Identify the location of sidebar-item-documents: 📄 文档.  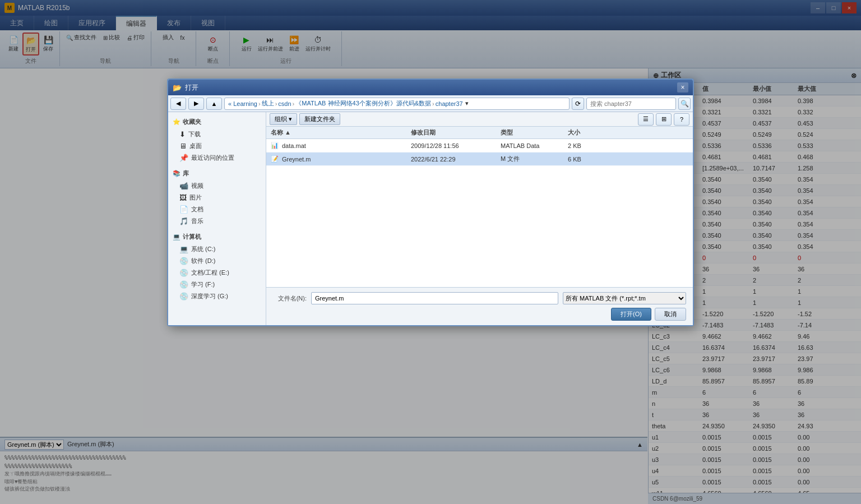
(217, 210).